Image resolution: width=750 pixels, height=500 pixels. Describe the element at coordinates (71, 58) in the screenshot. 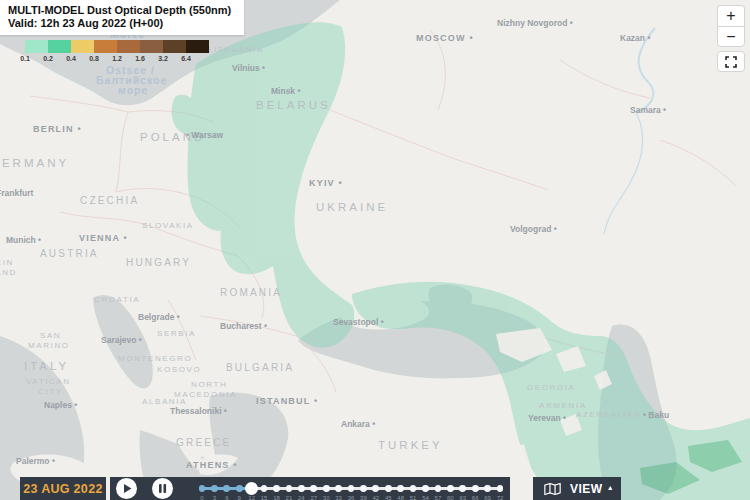

I see `legend-value: 0.4` at that location.